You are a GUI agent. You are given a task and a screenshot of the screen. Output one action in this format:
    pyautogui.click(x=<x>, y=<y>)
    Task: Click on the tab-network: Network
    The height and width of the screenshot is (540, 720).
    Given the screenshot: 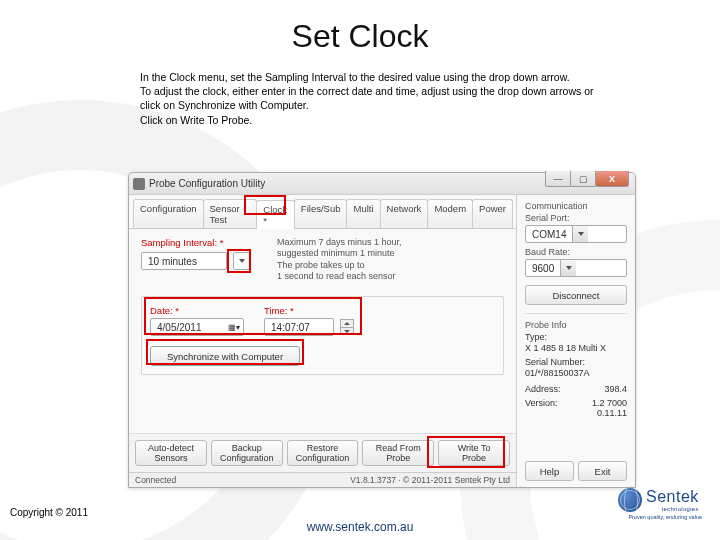 What is the action you would take?
    pyautogui.click(x=404, y=214)
    